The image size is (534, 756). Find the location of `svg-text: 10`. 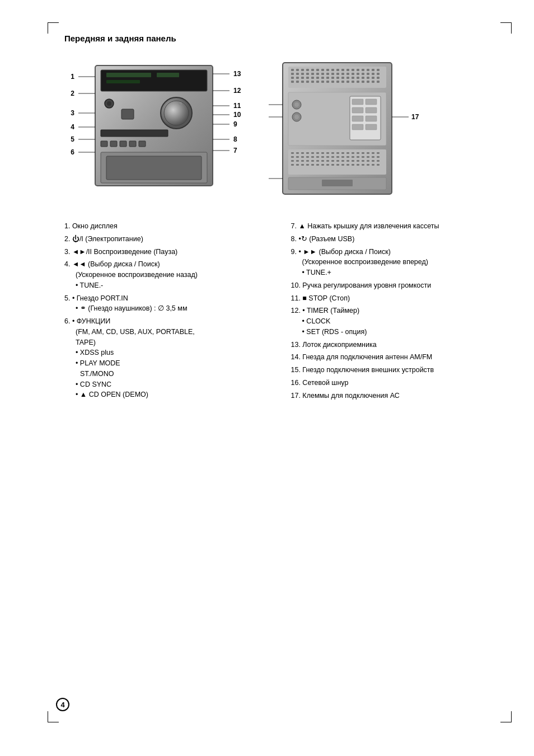

svg-text: 10 is located at coordinates (237, 115).